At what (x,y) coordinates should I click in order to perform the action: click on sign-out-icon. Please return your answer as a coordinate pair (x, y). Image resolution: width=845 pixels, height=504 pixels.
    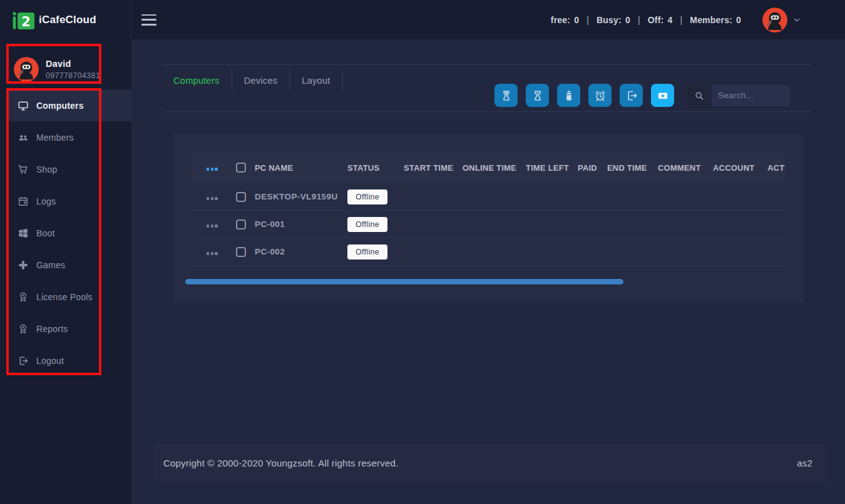
    Looking at the image, I should click on (632, 96).